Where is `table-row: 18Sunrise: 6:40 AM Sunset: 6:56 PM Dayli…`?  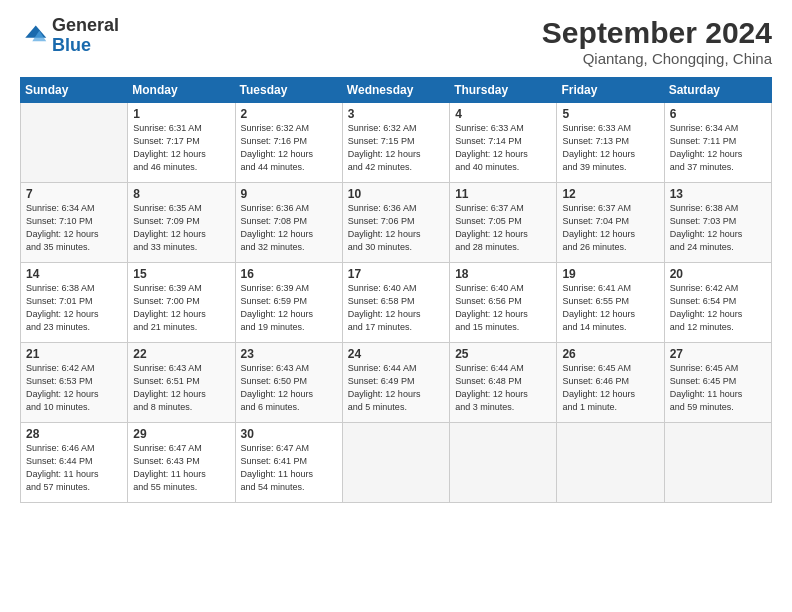 table-row: 18Sunrise: 6:40 AM Sunset: 6:56 PM Dayli… is located at coordinates (504, 303).